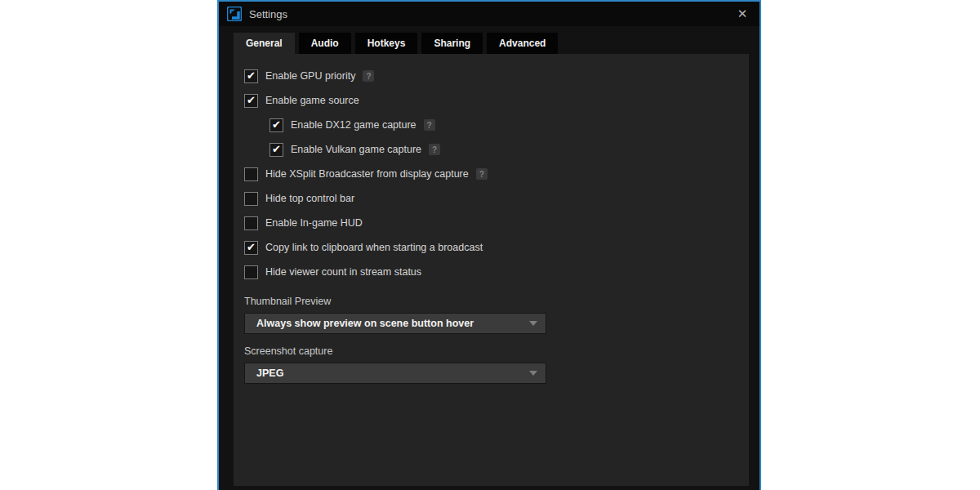 The width and height of the screenshot is (980, 490). Describe the element at coordinates (523, 43) in the screenshot. I see `tab-advanced: Advanced` at that location.